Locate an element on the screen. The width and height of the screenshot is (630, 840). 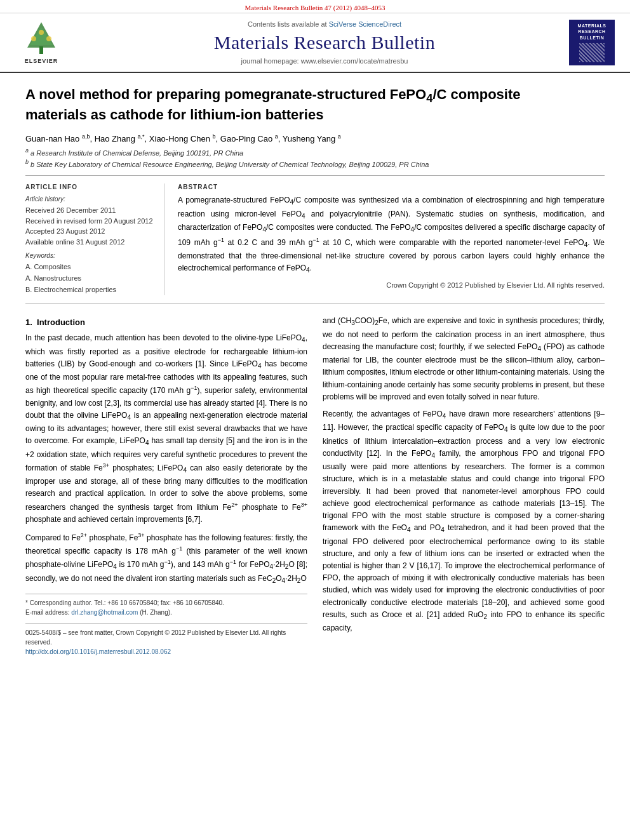
article-info-col: ARTICLE INFO Article history: Received 2… is located at coordinates (95, 239).